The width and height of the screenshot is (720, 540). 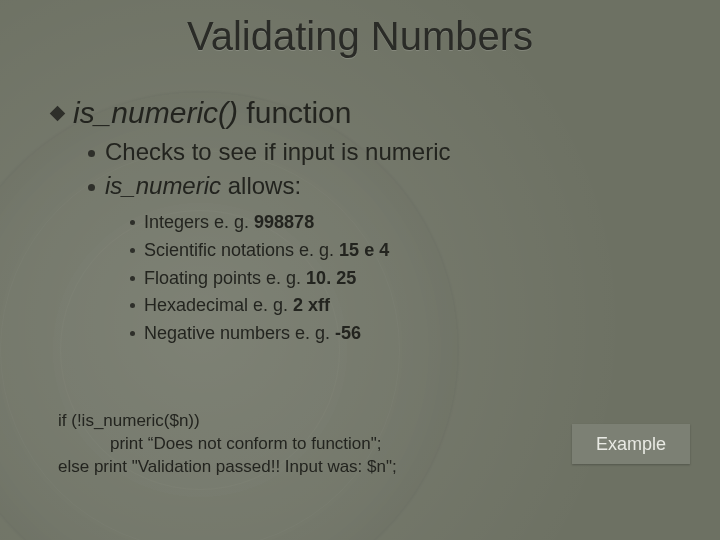 What do you see at coordinates (284, 222) in the screenshot?
I see `bullet-value: 998878` at bounding box center [284, 222].